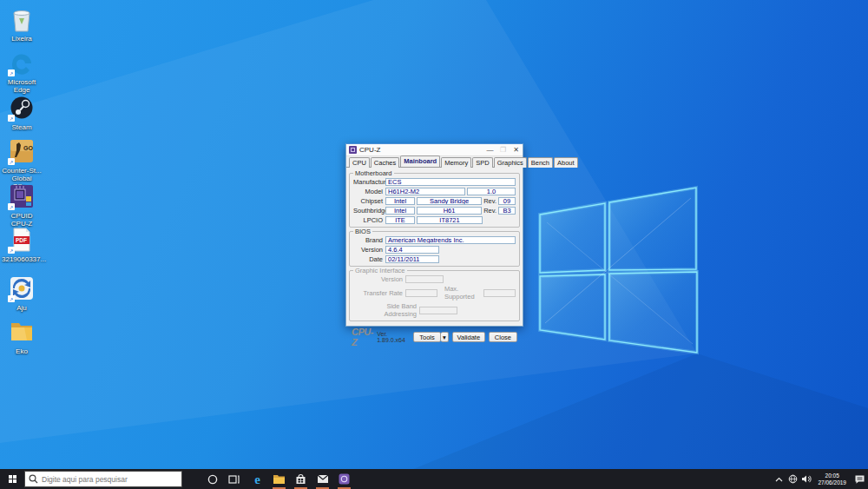 Image resolution: width=868 pixels, height=489 pixels. What do you see at coordinates (491, 191) in the screenshot?
I see `model-rev-field: 1.0` at bounding box center [491, 191].